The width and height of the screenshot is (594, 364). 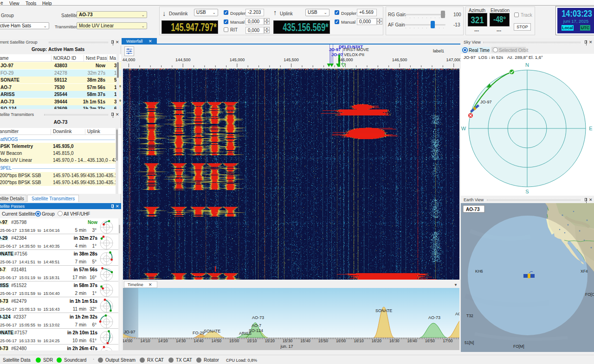 I want to click on svg-text: 146,500, so click(x=400, y=60).